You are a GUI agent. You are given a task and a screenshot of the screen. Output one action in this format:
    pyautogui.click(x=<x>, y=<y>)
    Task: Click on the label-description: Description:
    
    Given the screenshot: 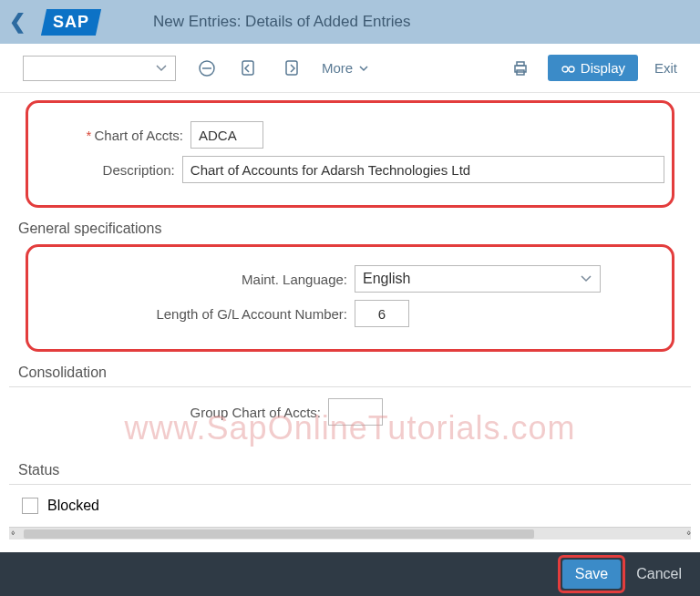 What is the action you would take?
    pyautogui.click(x=109, y=170)
    